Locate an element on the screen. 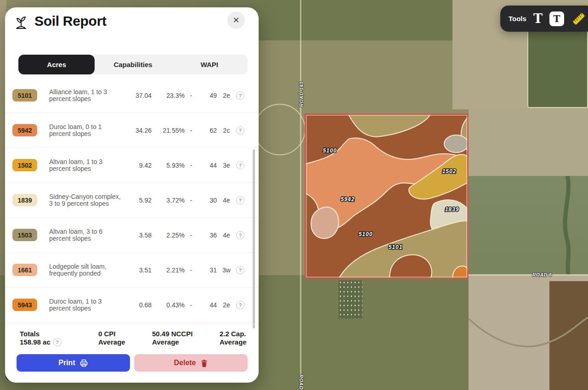 Image resolution: width=588 pixels, height=390 pixels. nccpi-average-value: 50.49 NCCPI is located at coordinates (172, 334).